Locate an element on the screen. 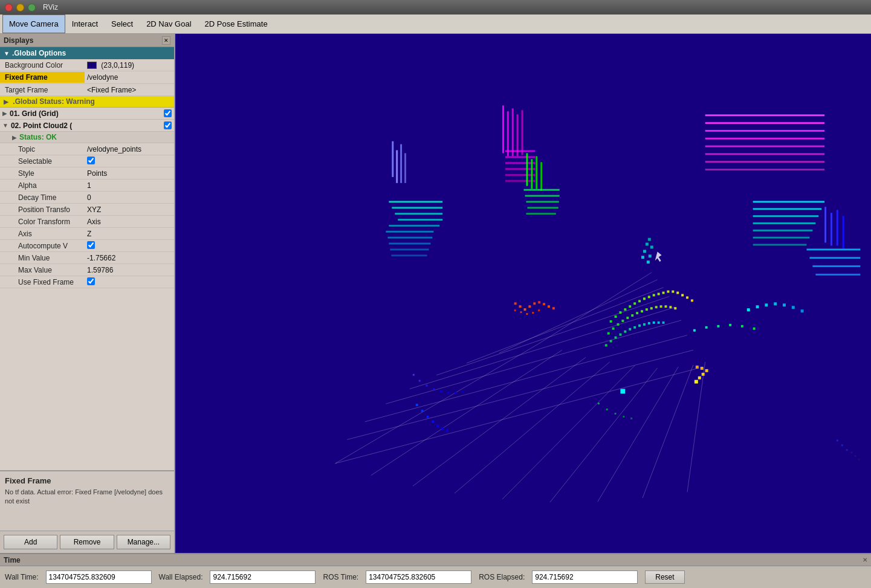 This screenshot has height=588, width=871. point-cloud-item-label: 02. Point Cloud2 ( is located at coordinates (86, 126).